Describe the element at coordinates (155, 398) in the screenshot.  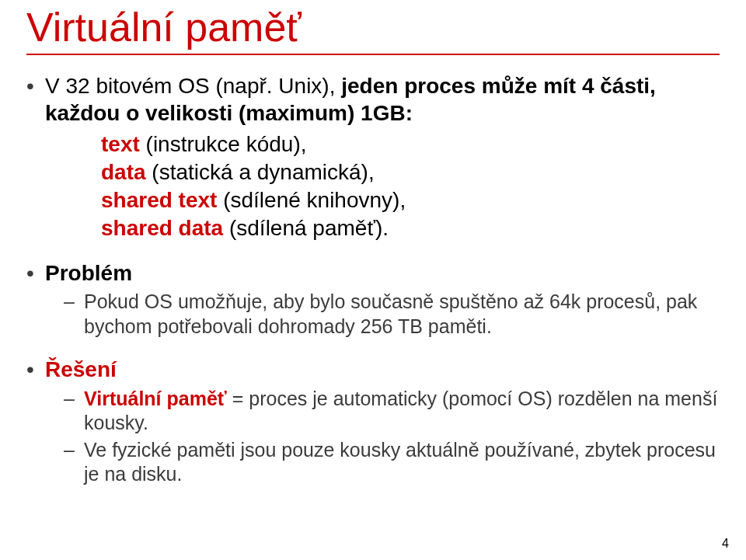
I see `solution-line1-prefix: Virtuální paměť` at that location.